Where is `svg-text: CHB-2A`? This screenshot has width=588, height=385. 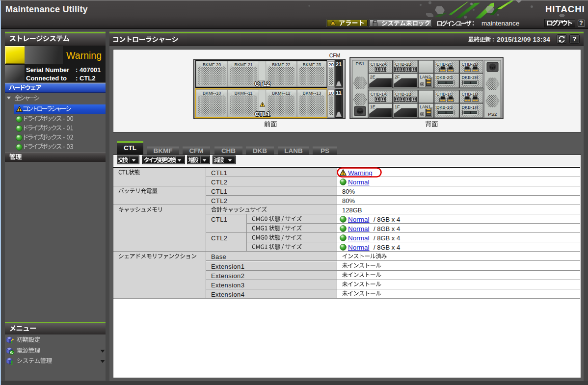 svg-text: CHB-2A is located at coordinates (379, 64).